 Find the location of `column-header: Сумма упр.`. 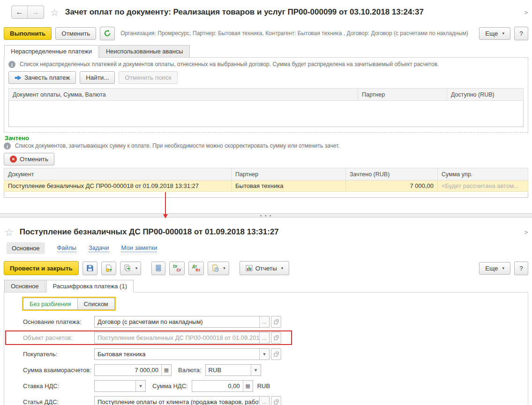

column-header: Сумма упр. is located at coordinates (483, 174).